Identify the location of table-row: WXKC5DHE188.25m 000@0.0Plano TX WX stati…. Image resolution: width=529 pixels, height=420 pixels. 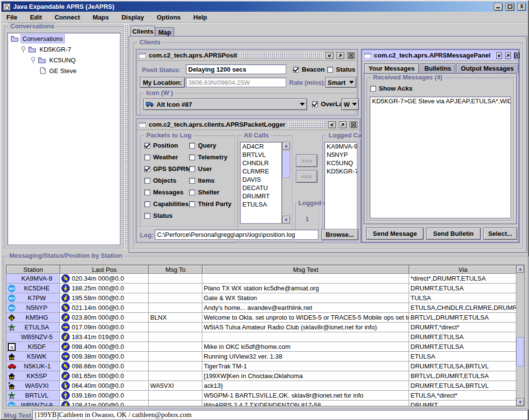
(261, 288).